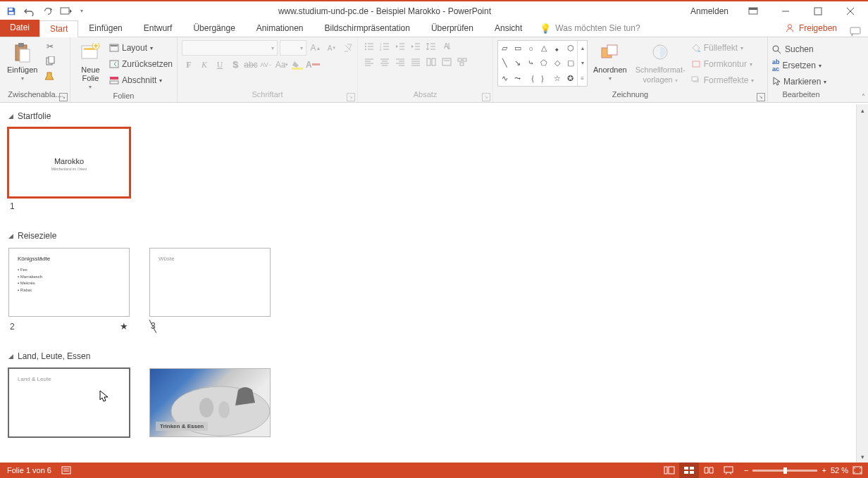  I want to click on quick-access-toolbar: ▾, so click(43, 11).